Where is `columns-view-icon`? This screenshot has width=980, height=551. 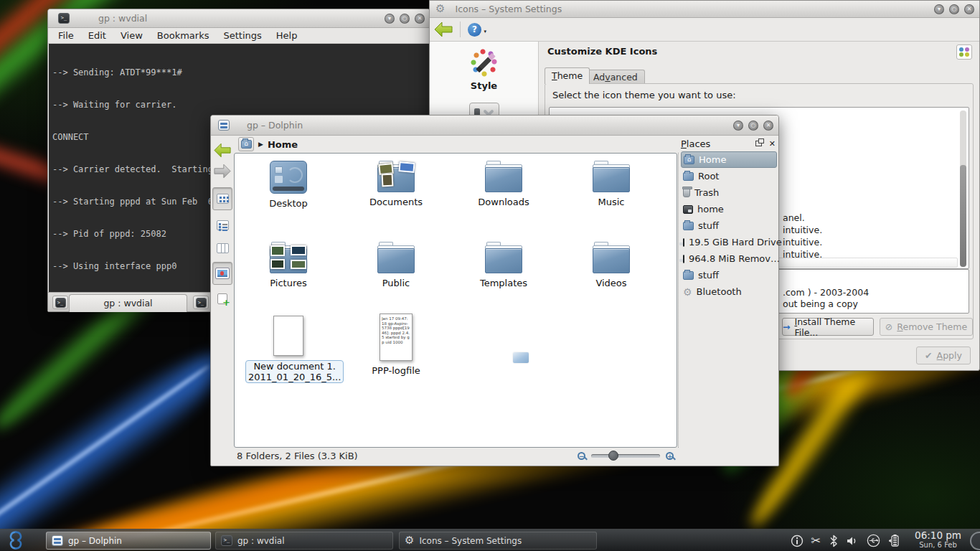
columns-view-icon is located at coordinates (222, 248).